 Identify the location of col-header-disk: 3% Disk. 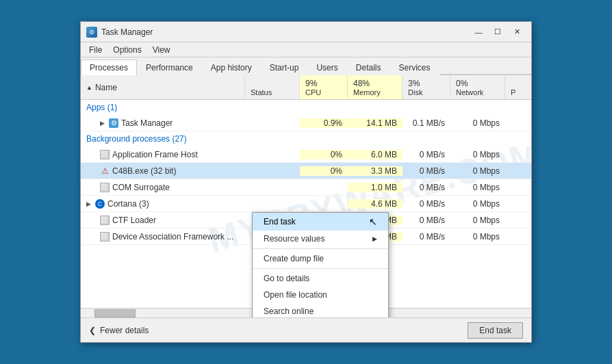
(426, 88).